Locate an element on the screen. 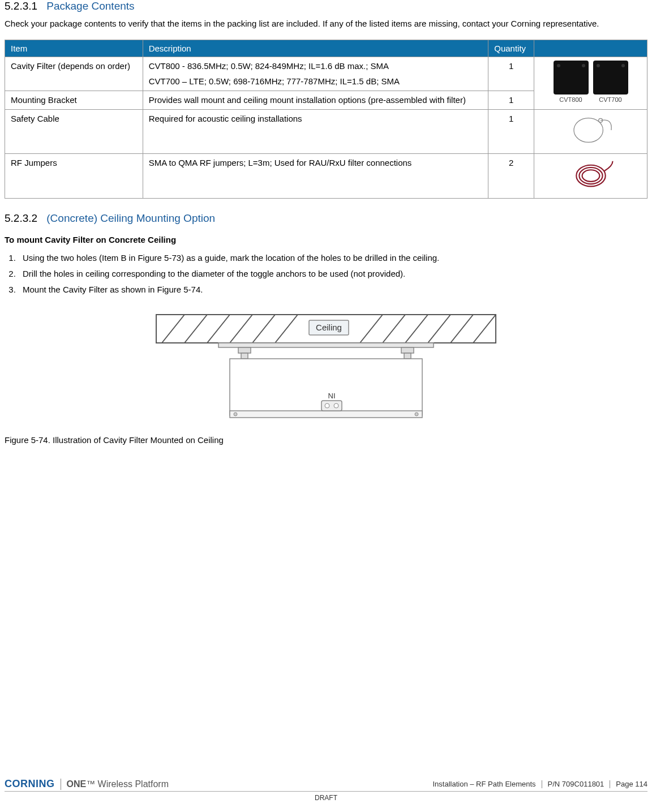 The height and width of the screenshot is (812, 652). divider-icon is located at coordinates (61, 784).